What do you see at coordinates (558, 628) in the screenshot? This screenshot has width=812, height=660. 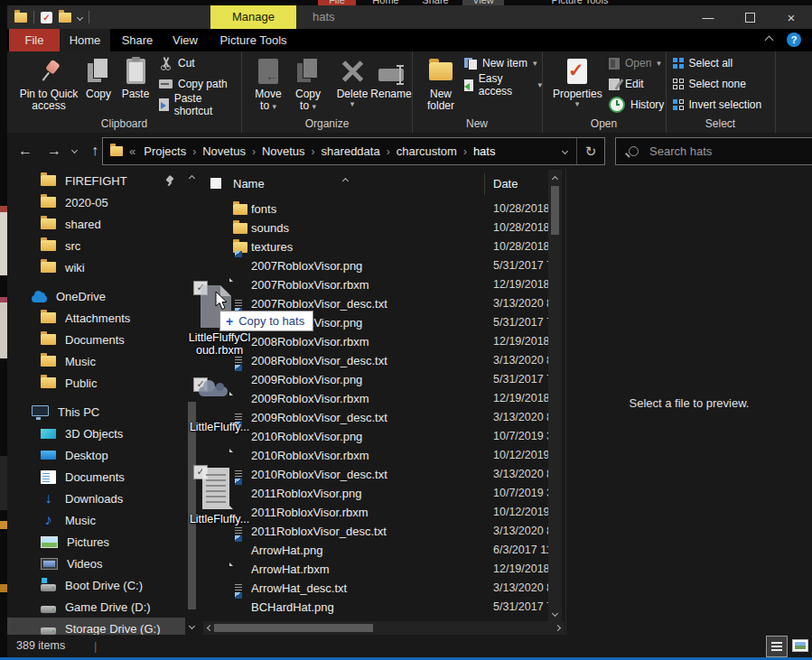 I see `scroll-right-icon` at bounding box center [558, 628].